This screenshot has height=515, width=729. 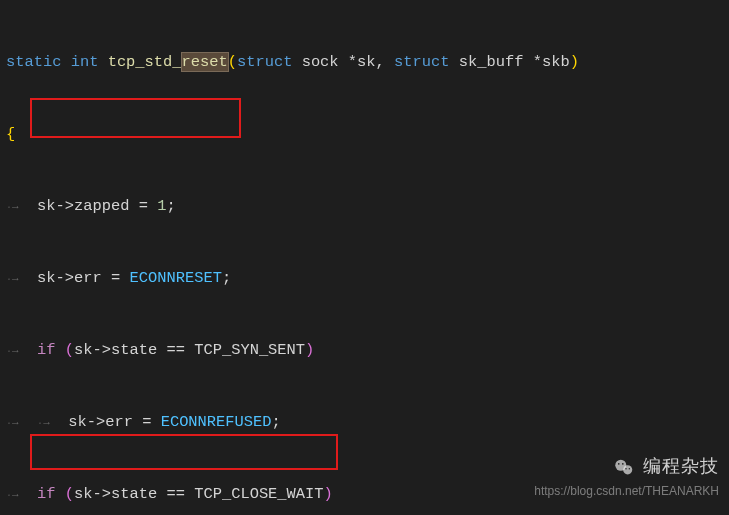 What do you see at coordinates (626, 491) in the screenshot?
I see `watermark-url: https://blog.csdn.net/THEANARKH` at bounding box center [626, 491].